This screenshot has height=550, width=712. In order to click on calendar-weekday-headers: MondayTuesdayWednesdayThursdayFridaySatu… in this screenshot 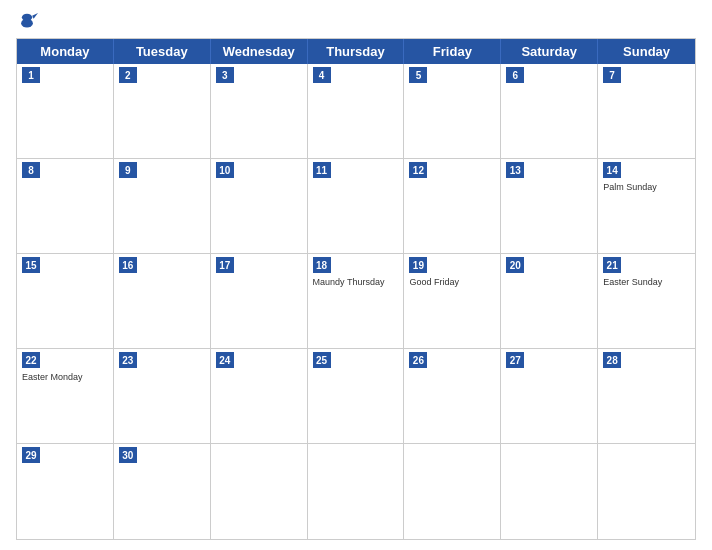, I will do `click(356, 52)`.